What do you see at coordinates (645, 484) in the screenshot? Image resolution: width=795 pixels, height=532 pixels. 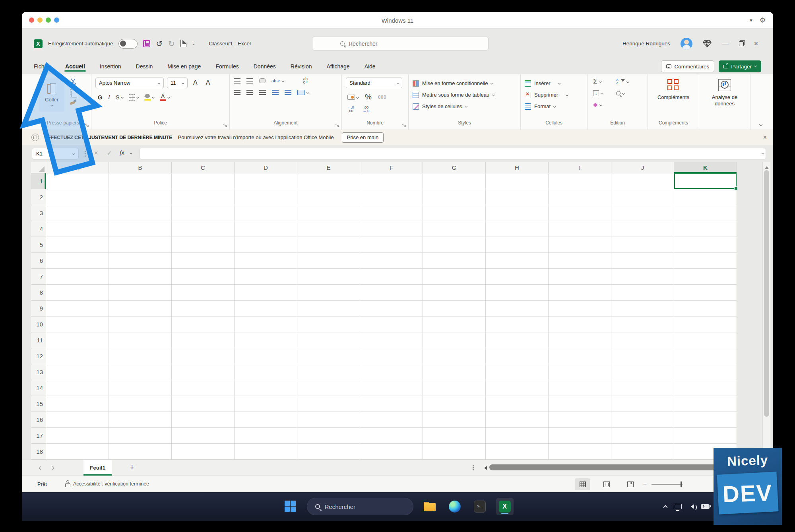 I see `zoom-out-button: −` at bounding box center [645, 484].